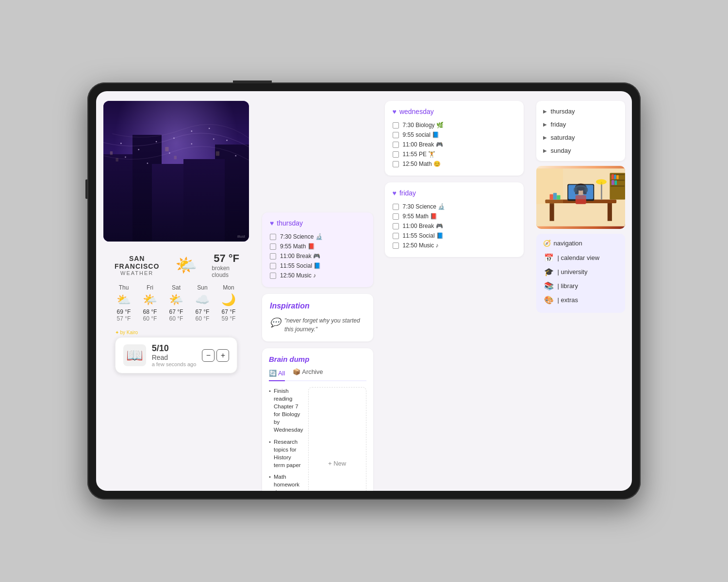 The height and width of the screenshot is (582, 728). What do you see at coordinates (549, 258) in the screenshot?
I see `calendar-icon: 📅` at bounding box center [549, 258].